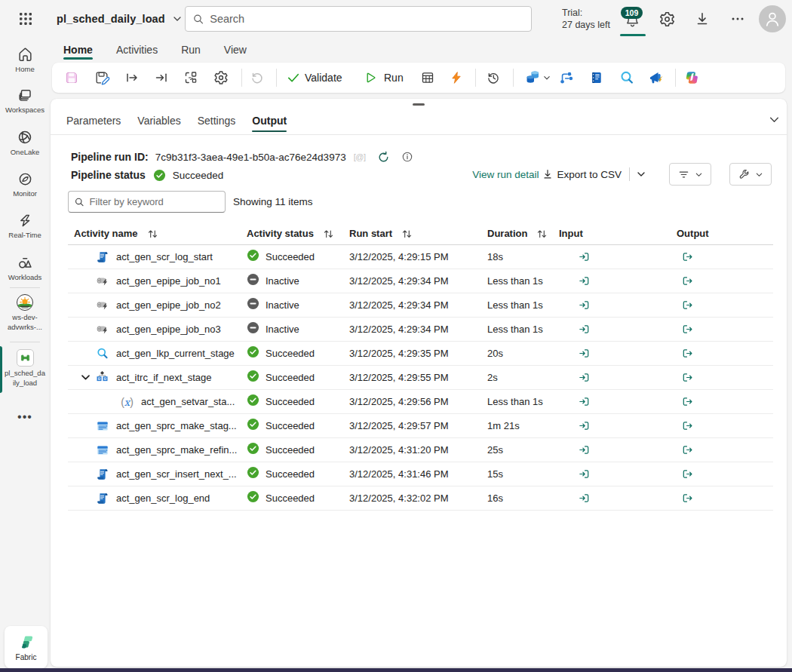 Image resolution: width=792 pixels, height=672 pixels. I want to click on ribbon-tab-view: View, so click(235, 50).